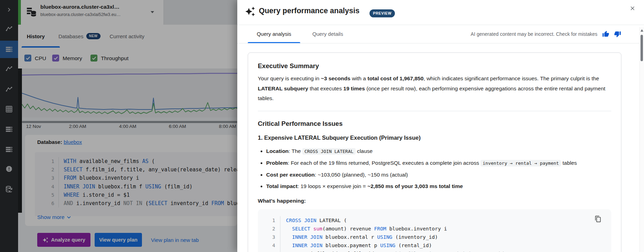 This screenshot has height=252, width=644. I want to click on code-line: 2 SELECT sum(amount) revenue FROM bluebo…, so click(435, 229).